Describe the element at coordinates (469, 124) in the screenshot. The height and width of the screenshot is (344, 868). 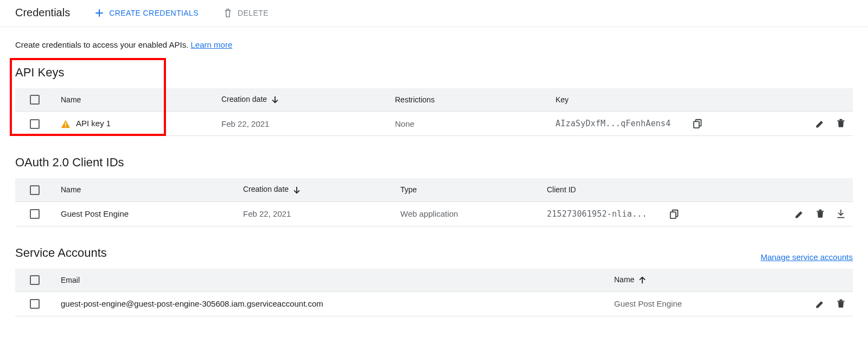
I see `restrictions-cell: None` at that location.